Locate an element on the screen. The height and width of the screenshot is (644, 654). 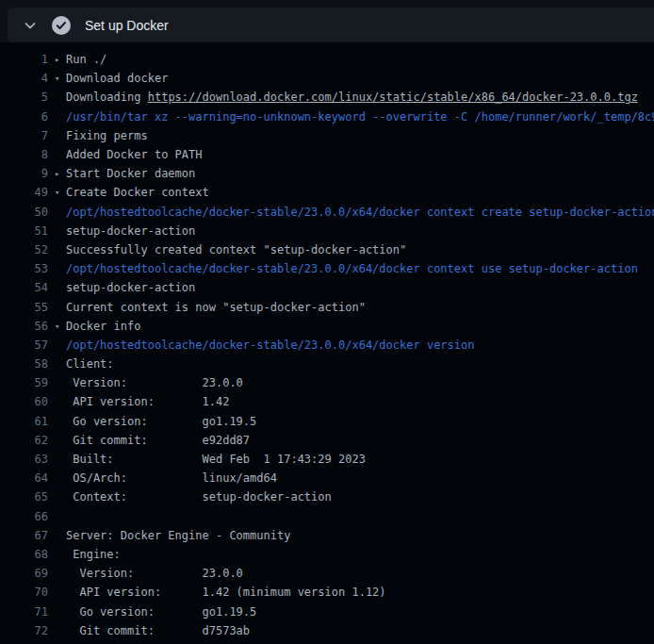
step-title: Set up Docker is located at coordinates (126, 25).